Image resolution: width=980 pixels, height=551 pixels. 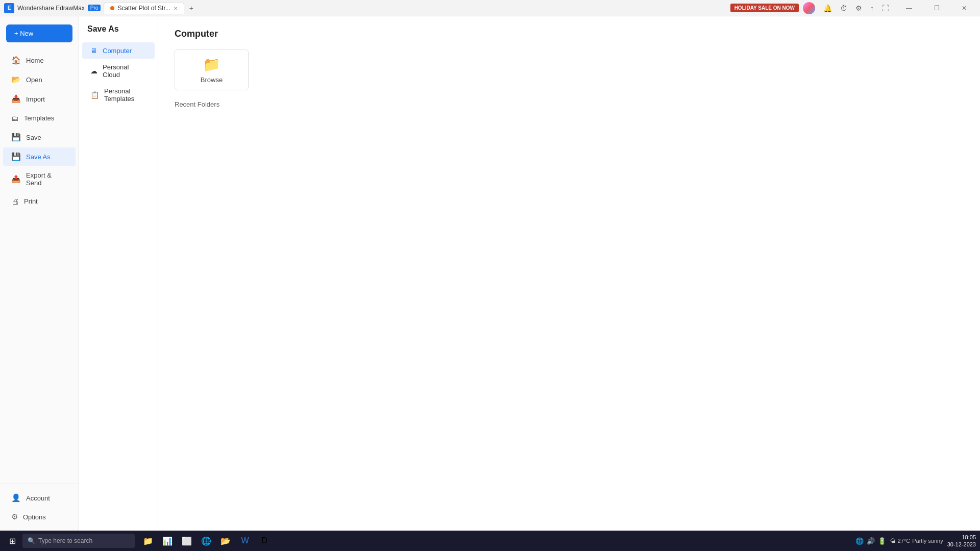 I want to click on clock: 18:05, so click(x=962, y=537).